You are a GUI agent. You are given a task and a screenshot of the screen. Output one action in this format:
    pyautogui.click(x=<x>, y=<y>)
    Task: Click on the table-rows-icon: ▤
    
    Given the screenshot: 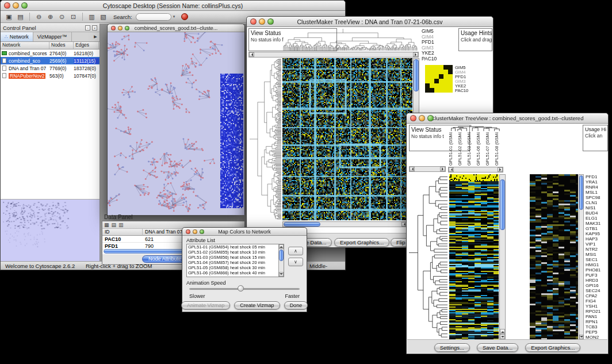 What is the action you would take?
    pyautogui.click(x=114, y=225)
    